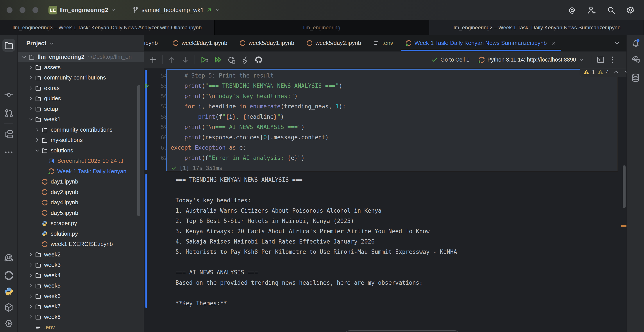  What do you see at coordinates (176, 10) in the screenshot?
I see `branch-widget: samuel_bootcamp_wk1` at bounding box center [176, 10].